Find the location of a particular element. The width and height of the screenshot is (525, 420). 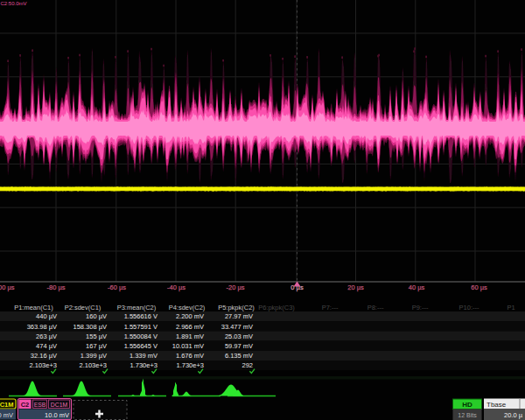

svg-text: 1.399 µV is located at coordinates (94, 355).